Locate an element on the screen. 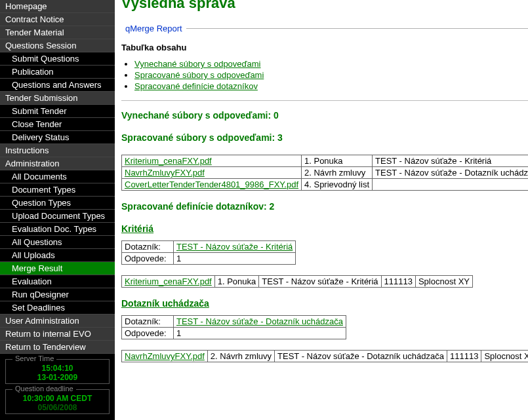 The height and width of the screenshot is (420, 528). report-legend: qMerge Report is located at coordinates (153, 29).